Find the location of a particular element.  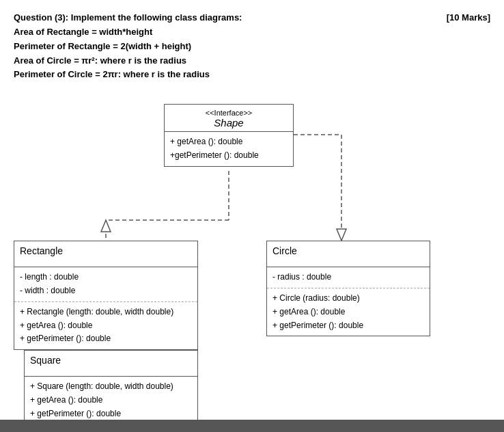

shape-class-box: <<Interface>> Shape + getArea (): double… is located at coordinates (229, 135).